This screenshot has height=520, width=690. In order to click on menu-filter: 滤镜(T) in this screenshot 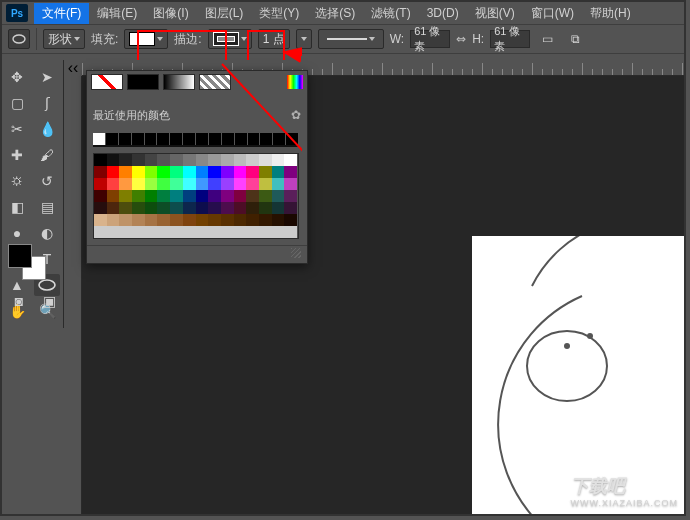, I will do `click(390, 14)`.